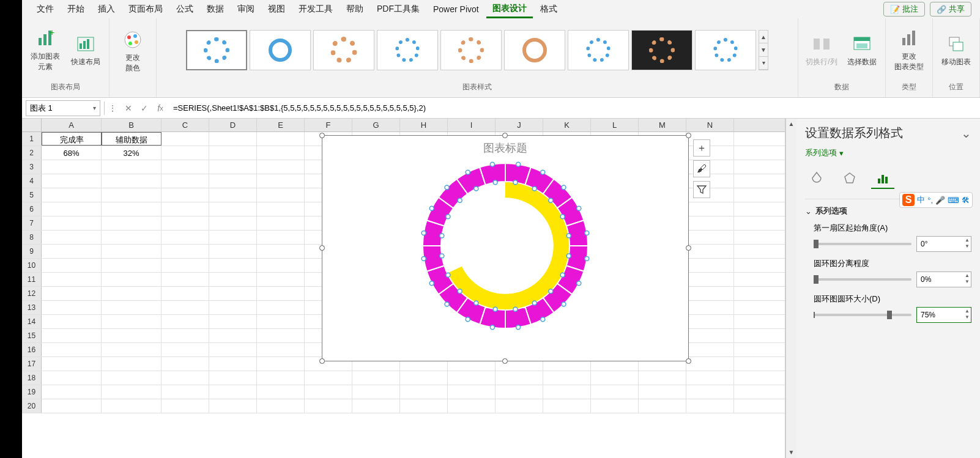  Describe the element at coordinates (185, 9) in the screenshot. I see `menu-formula: 公式` at that location.